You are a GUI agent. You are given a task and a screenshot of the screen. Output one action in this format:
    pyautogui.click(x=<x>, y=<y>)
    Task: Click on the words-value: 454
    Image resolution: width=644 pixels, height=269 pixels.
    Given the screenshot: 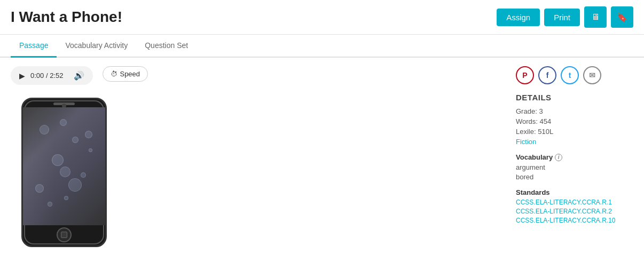 What is the action you would take?
    pyautogui.click(x=546, y=122)
    